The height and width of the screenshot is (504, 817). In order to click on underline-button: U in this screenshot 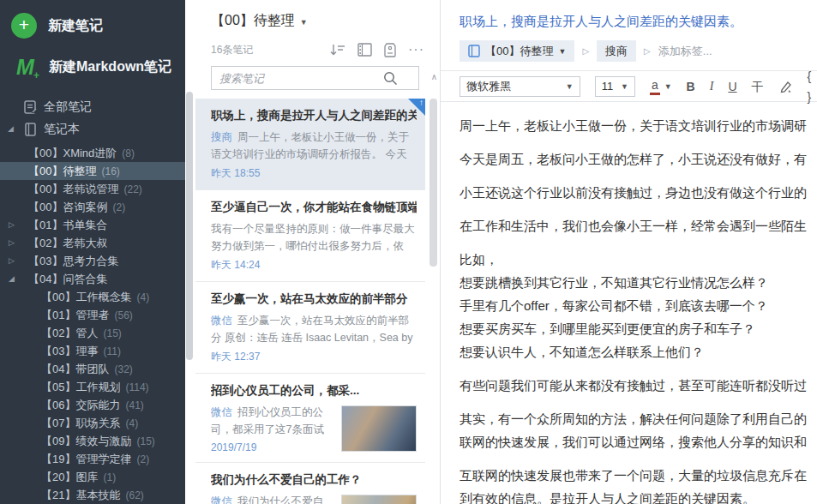, I will do `click(732, 87)`.